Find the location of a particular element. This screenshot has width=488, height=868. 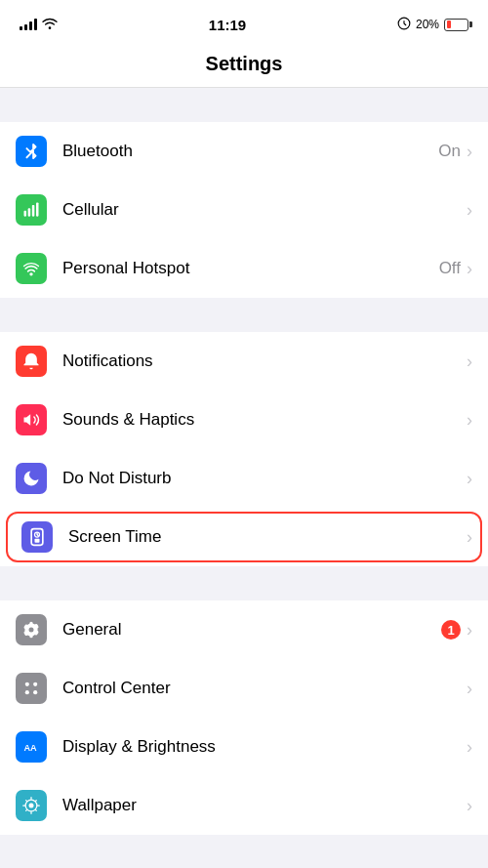

wifi-icon is located at coordinates (50, 25).